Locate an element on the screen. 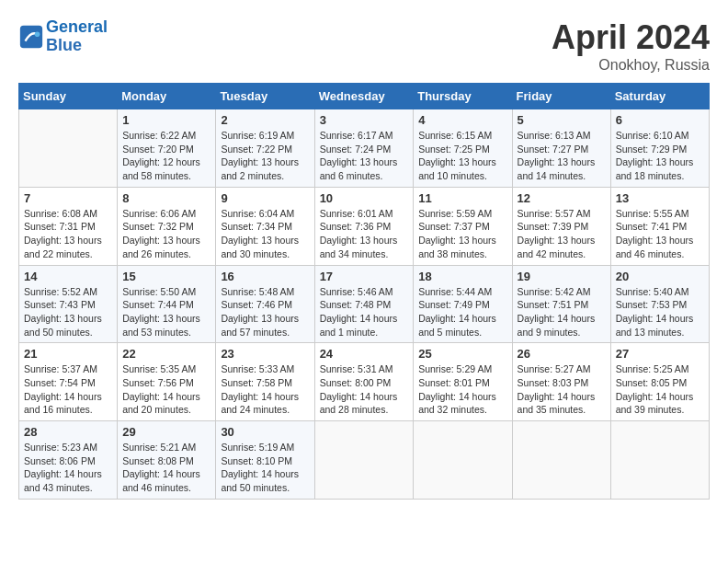 Image resolution: width=728 pixels, height=563 pixels. calendar-header-row: Sunday Monday Tuesday Wednesday Thursday… is located at coordinates (364, 97).